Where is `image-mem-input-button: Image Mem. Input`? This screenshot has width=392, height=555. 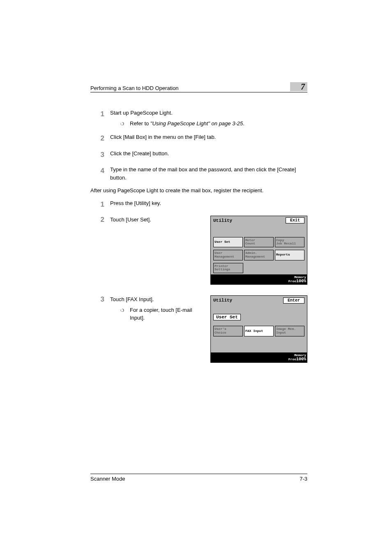
image-mem-input-button: Image Mem. Input is located at coordinates (290, 331).